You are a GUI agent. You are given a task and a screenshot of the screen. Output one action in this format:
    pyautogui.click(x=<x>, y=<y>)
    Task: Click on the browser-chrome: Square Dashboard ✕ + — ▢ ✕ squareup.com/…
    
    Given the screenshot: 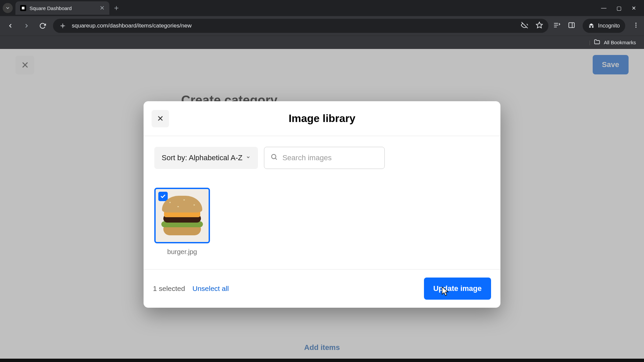 What is the action you would take?
    pyautogui.click(x=322, y=24)
    